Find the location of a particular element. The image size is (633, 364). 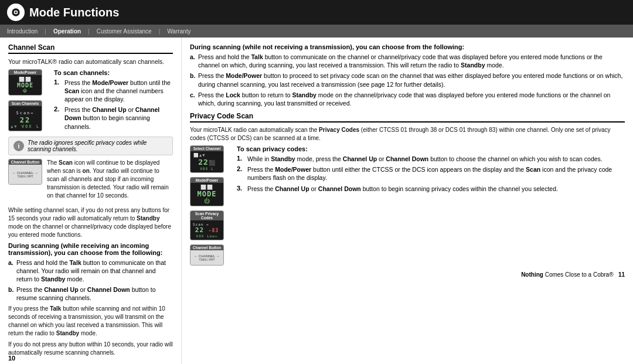

scan-privacy-label: Scan Privacy Codes is located at coordinates (207, 216).